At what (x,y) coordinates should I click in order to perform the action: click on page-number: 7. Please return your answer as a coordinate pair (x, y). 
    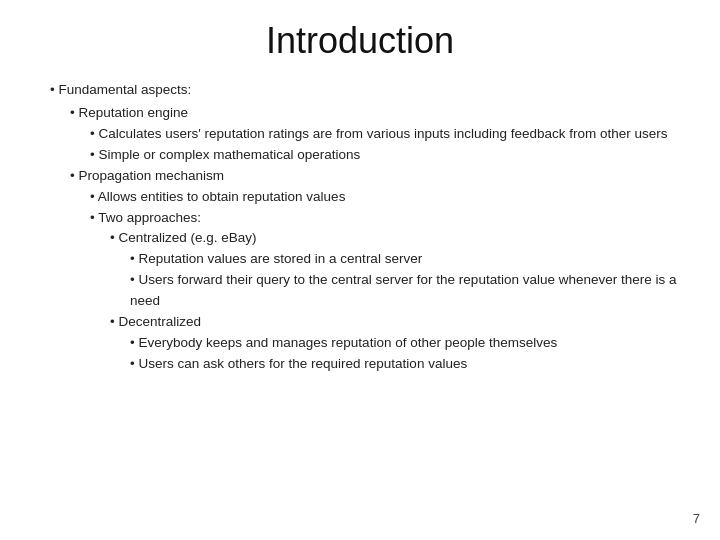
    Looking at the image, I should click on (696, 518).